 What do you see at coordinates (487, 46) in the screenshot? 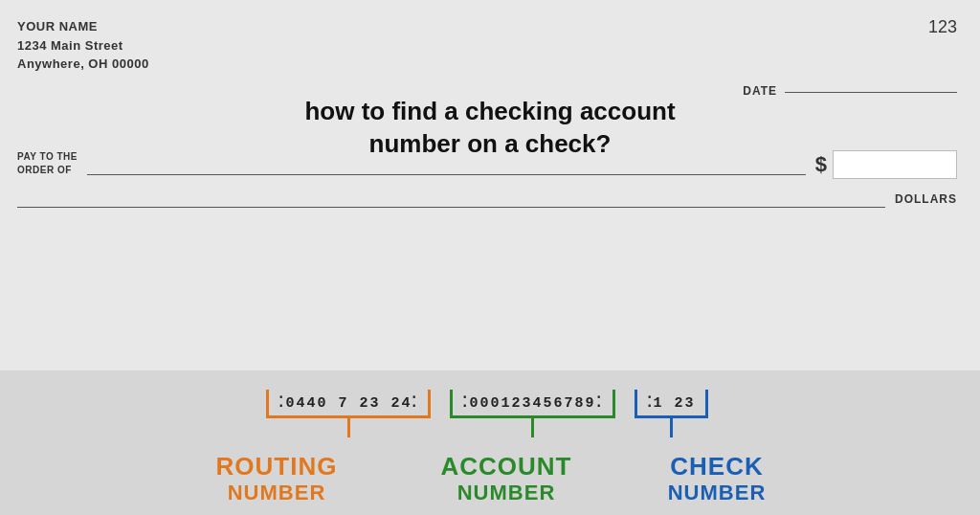
I see `account-address1: 1234 Main Street` at bounding box center [487, 46].